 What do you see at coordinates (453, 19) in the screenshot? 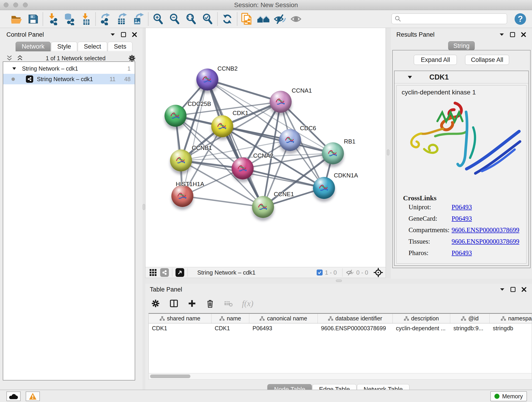
I see `search-input` at bounding box center [453, 19].